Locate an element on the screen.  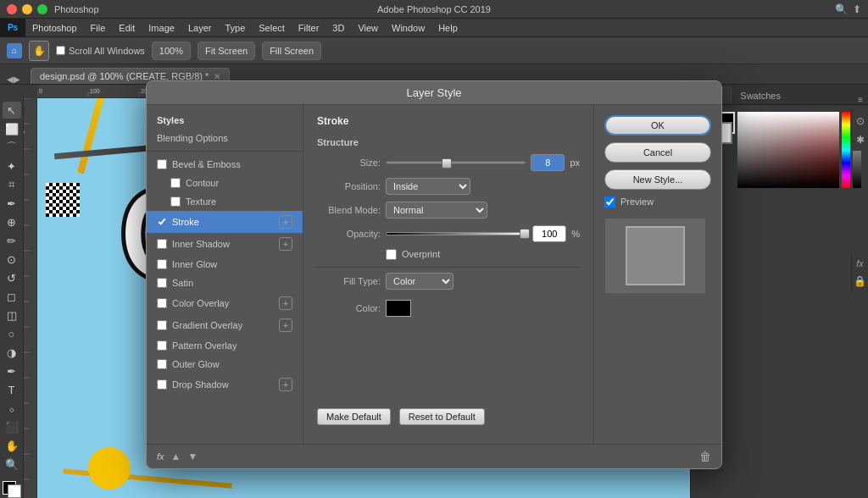
home-icon: ⌂ is located at coordinates (14, 51).